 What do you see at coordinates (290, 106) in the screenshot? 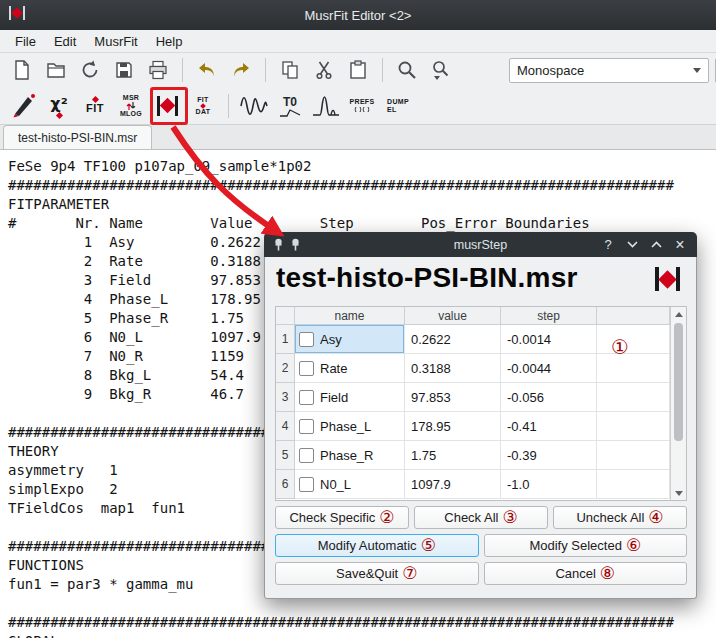
I see `musr-t0-button: T0` at bounding box center [290, 106].